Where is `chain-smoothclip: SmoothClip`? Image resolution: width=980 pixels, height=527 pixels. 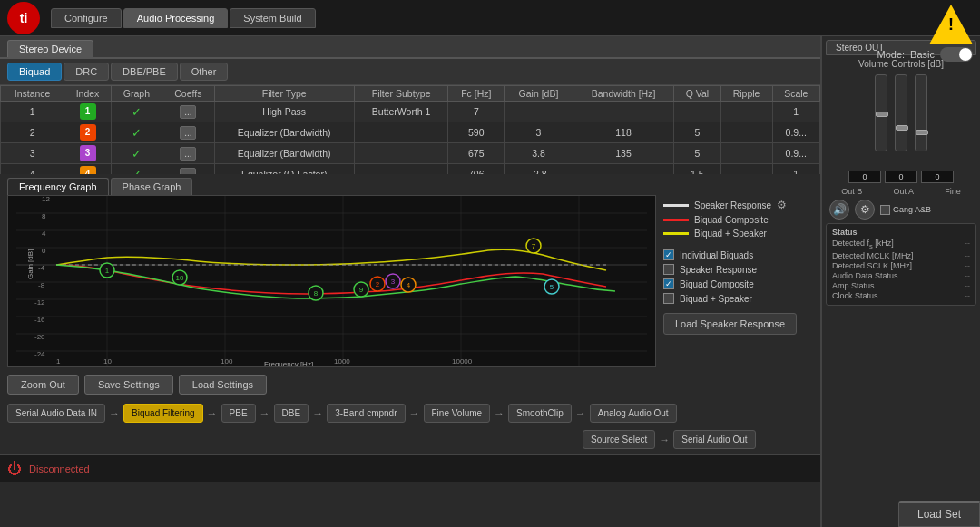 chain-smoothclip: SmoothClip is located at coordinates (540, 414).